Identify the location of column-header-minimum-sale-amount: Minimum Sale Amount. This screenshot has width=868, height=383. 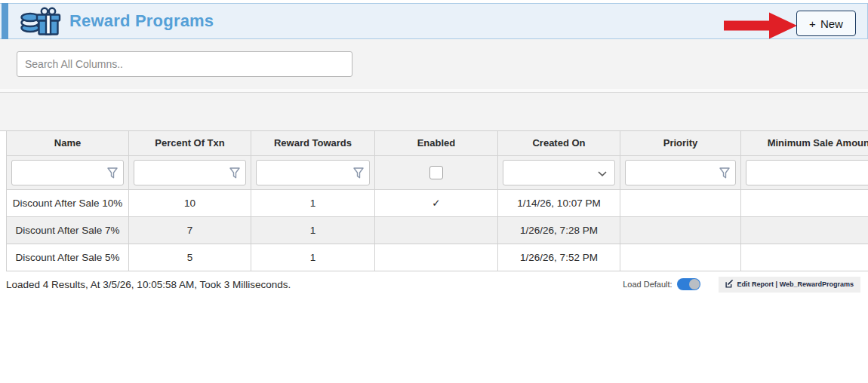
(805, 143).